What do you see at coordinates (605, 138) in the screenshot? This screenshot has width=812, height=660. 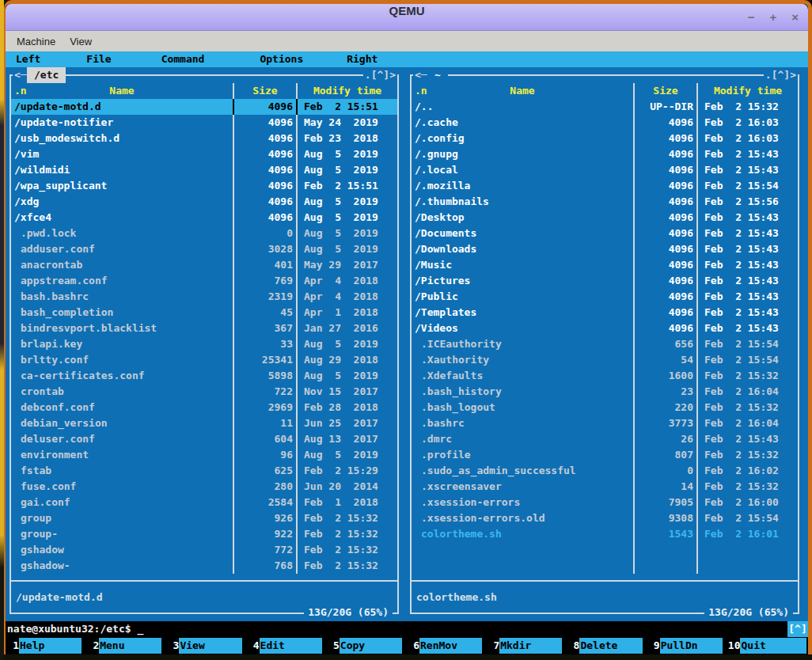 I see `file-row: /.config4096Feb 2 16:03` at bounding box center [605, 138].